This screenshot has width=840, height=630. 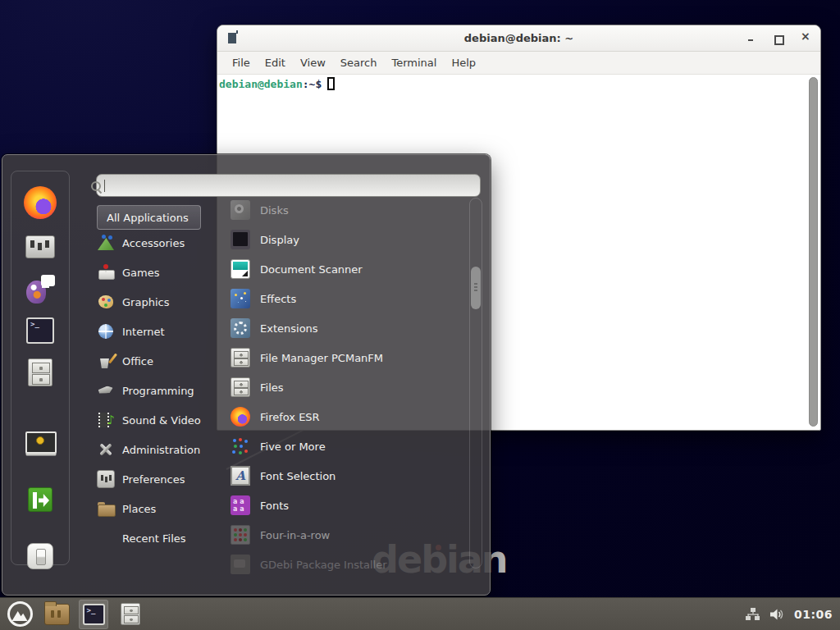 I want to click on app-extensions: Extensions, so click(x=350, y=328).